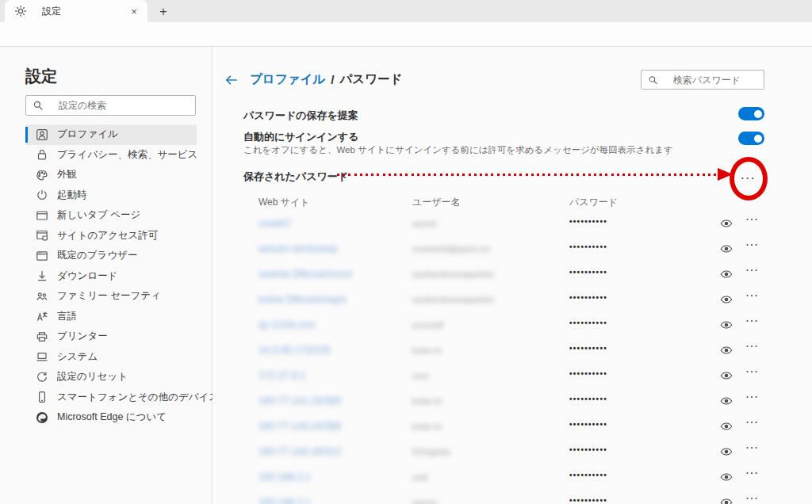 The image size is (812, 504). Describe the element at coordinates (232, 80) in the screenshot. I see `back-arrow-icon` at that location.